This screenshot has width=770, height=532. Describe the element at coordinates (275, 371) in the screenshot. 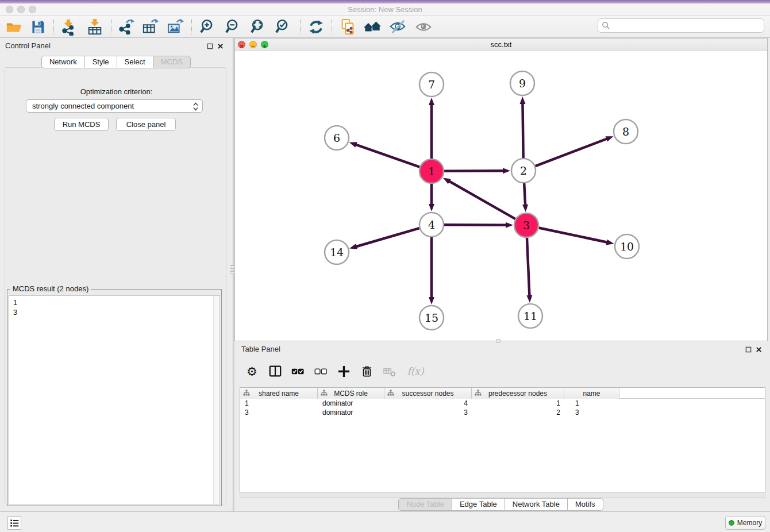

I see `show-columns-button` at that location.